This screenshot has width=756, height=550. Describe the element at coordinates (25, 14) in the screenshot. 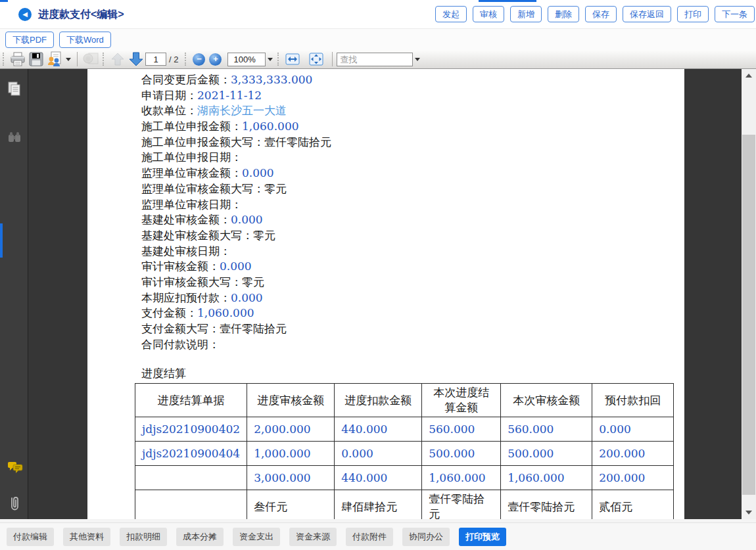

I see `back-icon: ◀` at that location.